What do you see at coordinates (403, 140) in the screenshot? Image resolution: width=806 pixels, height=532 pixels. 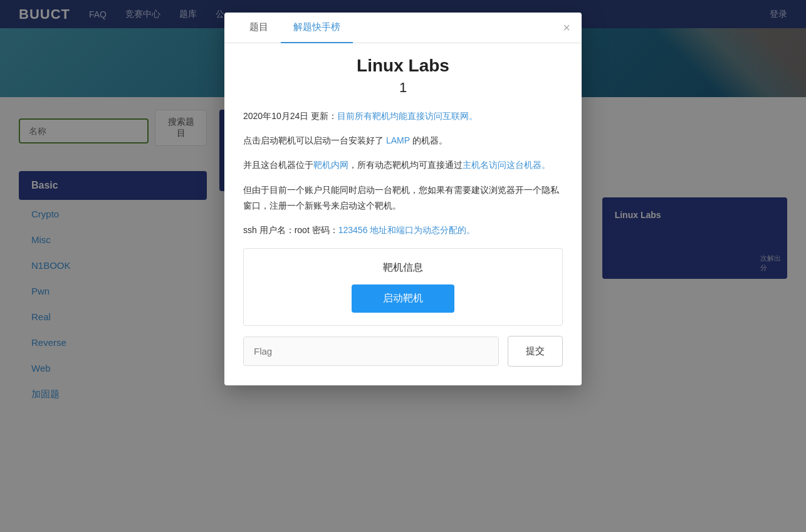 I see `modal-para-2: 点击启动靶机可以启动一台安装好了 LAMP 的机器。` at bounding box center [403, 140].